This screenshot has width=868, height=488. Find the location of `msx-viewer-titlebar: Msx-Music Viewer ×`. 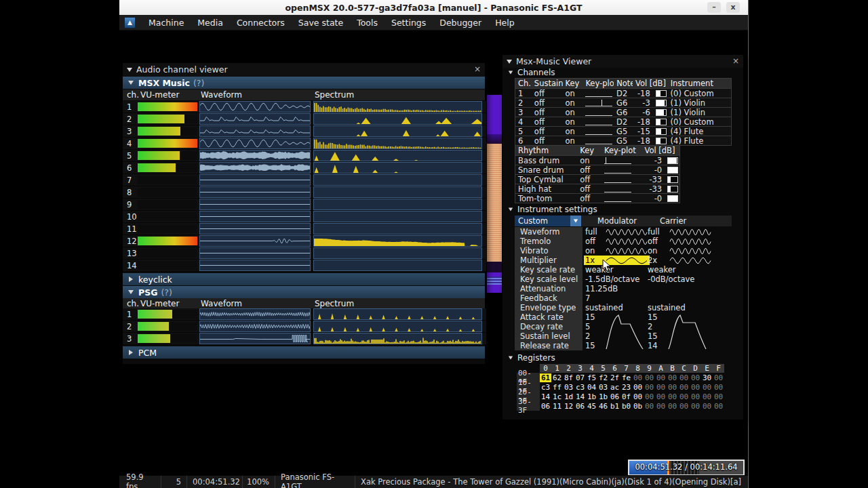

msx-viewer-titlebar: Msx-Music Viewer × is located at coordinates (623, 61).